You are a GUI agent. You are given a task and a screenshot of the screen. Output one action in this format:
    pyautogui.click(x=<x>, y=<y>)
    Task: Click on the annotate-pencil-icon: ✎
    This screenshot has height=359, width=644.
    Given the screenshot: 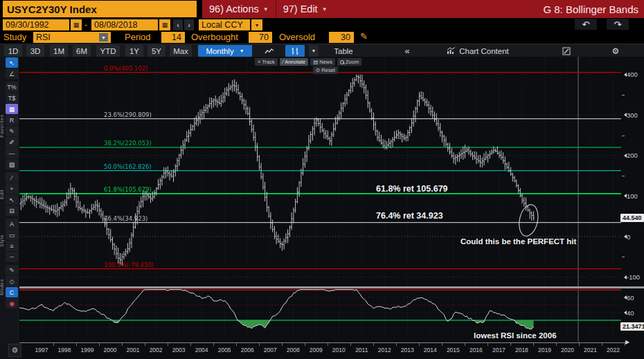 What is the action you would take?
    pyautogui.click(x=364, y=36)
    